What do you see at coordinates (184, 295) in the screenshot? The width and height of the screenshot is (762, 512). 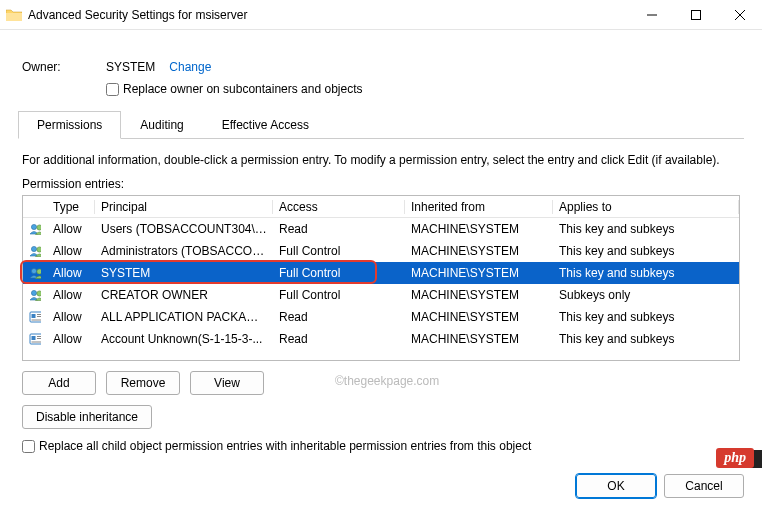 I see `cell-principal: CREATOR OWNER` at bounding box center [184, 295].